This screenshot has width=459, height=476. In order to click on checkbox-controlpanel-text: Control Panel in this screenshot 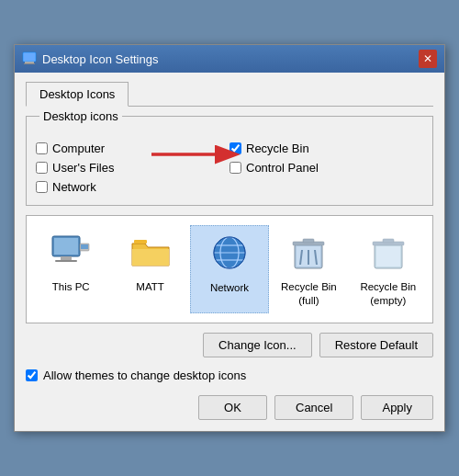, I will do `click(283, 167)`.